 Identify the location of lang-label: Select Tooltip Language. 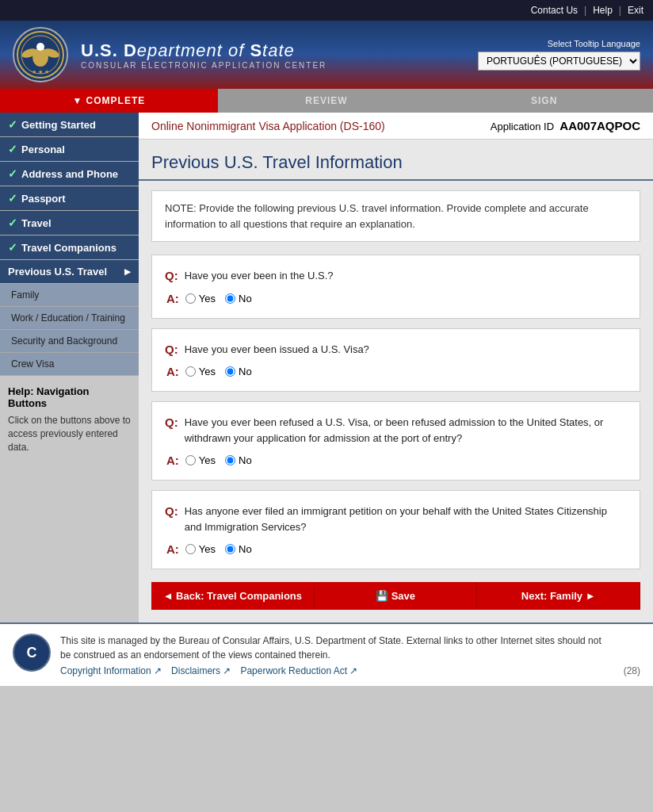
(594, 44).